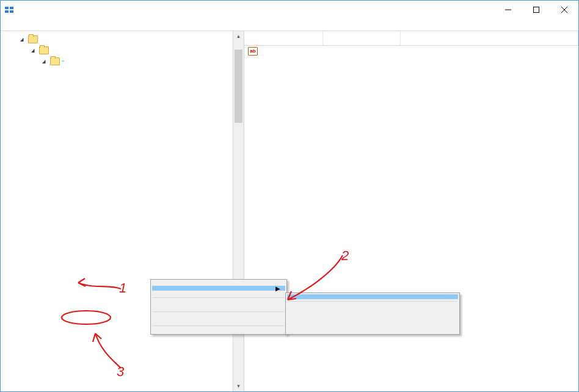 This screenshot has height=392, width=579. What do you see at coordinates (373, 330) in the screenshot?
I see `menu-new-expandstring` at bounding box center [373, 330].